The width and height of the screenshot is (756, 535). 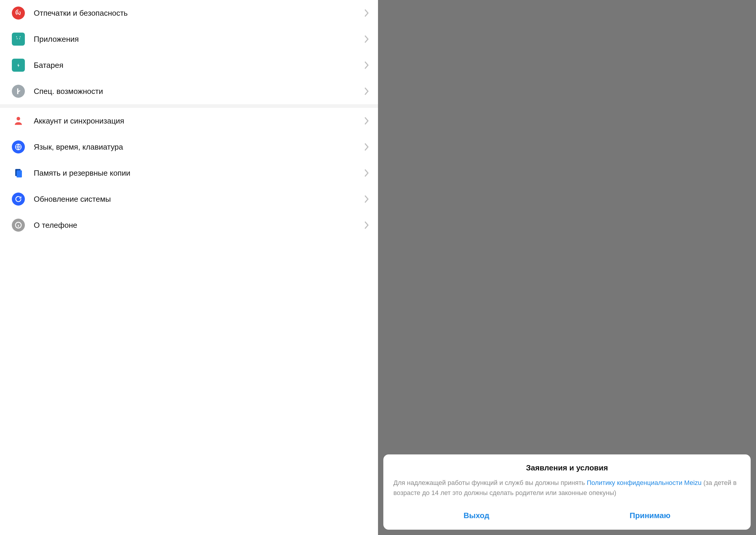 I want to click on settings-label-update: Обновление системы, so click(x=199, y=199).